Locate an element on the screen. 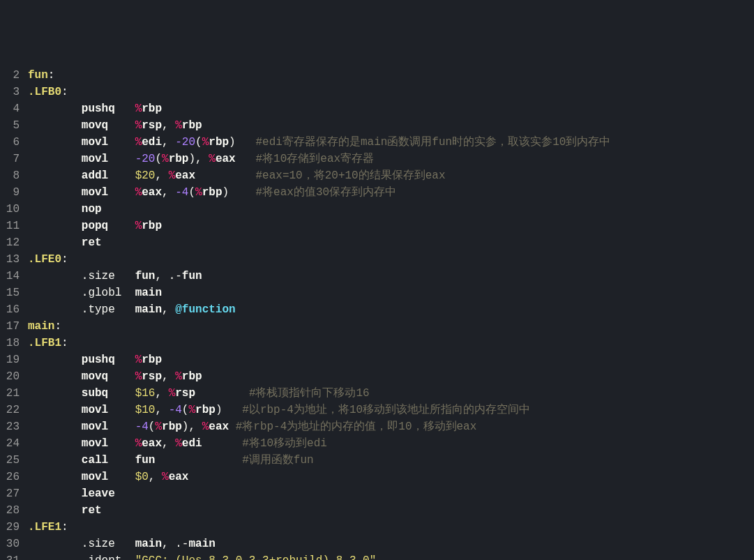  code-line: movl -4(%rbp), %eax #将rbp-4为地址的内存的值，即10，… is located at coordinates (391, 427).